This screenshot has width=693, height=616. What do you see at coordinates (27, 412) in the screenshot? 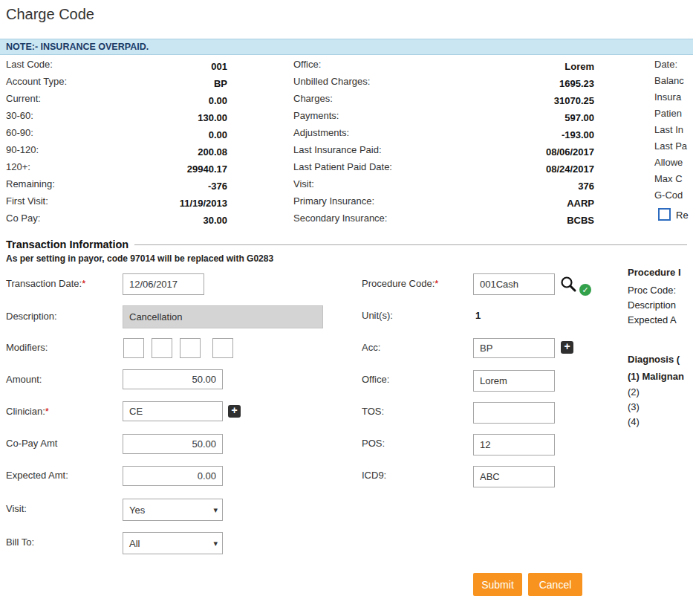
I see `clinician-label: Clinician:*` at bounding box center [27, 412].